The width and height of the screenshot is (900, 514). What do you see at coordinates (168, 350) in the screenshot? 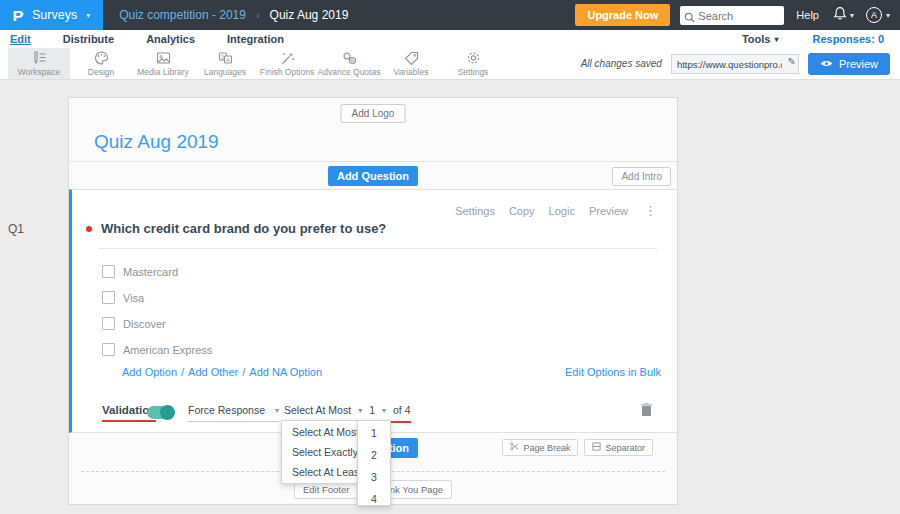
I see `option-label: American Express` at bounding box center [168, 350].